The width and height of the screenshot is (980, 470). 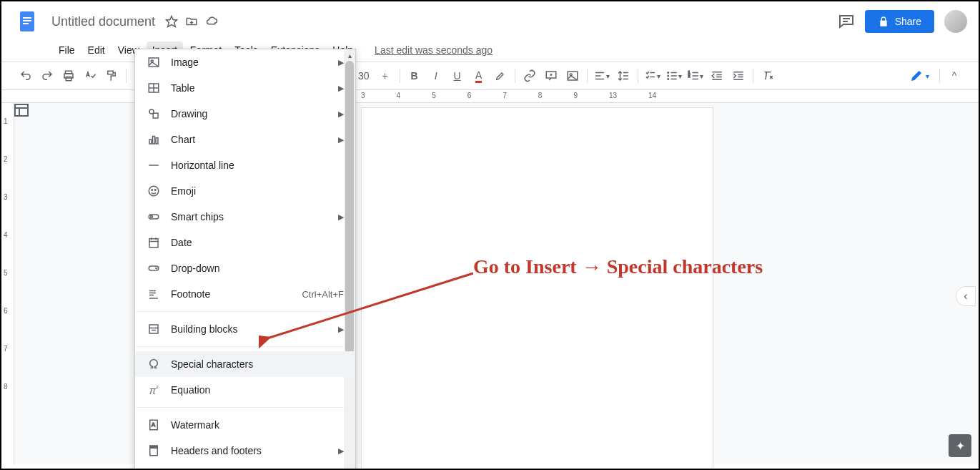 I want to click on insert-menu-chart: Chart▶, so click(x=245, y=139).